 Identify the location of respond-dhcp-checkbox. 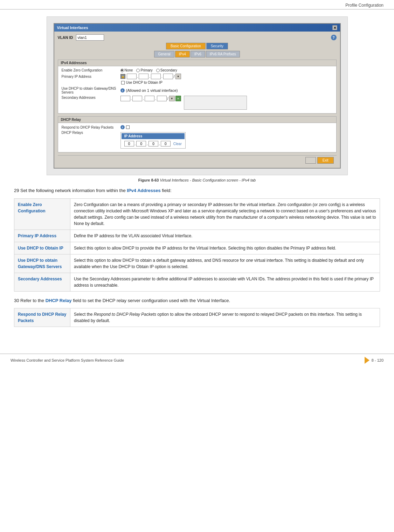
(128, 127).